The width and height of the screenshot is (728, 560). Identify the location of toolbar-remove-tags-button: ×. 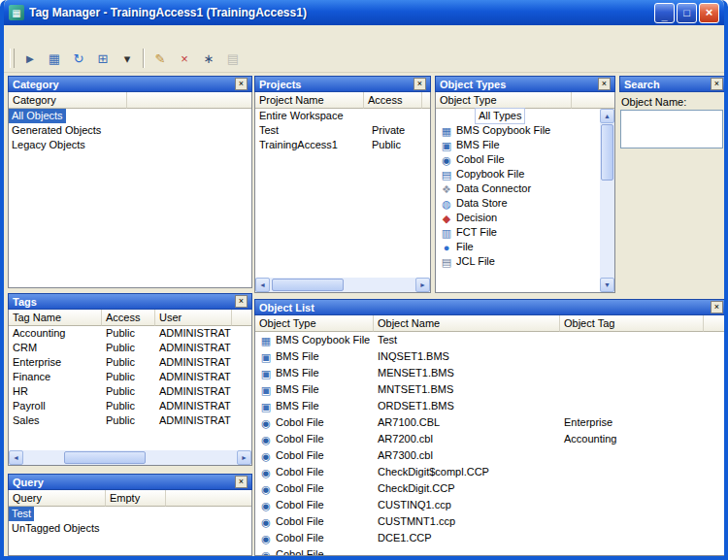
(184, 58).